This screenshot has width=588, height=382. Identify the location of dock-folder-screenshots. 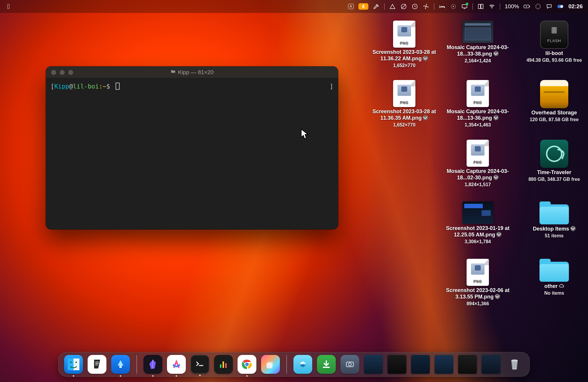
(350, 364).